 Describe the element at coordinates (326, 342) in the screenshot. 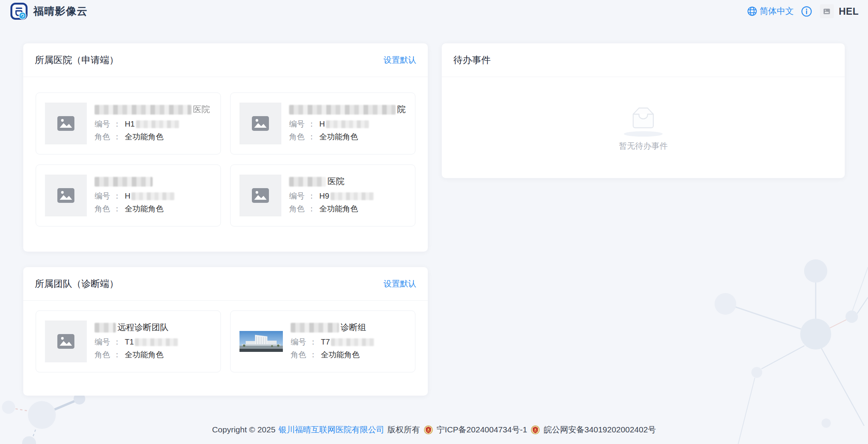

I see `team-id-prefix: T7` at that location.